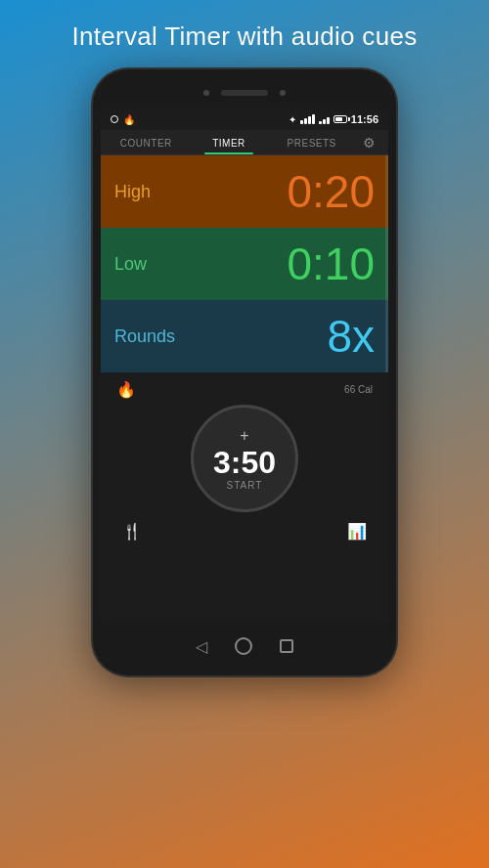 This screenshot has width=489, height=868. I want to click on phone-top-bar, so click(244, 93).